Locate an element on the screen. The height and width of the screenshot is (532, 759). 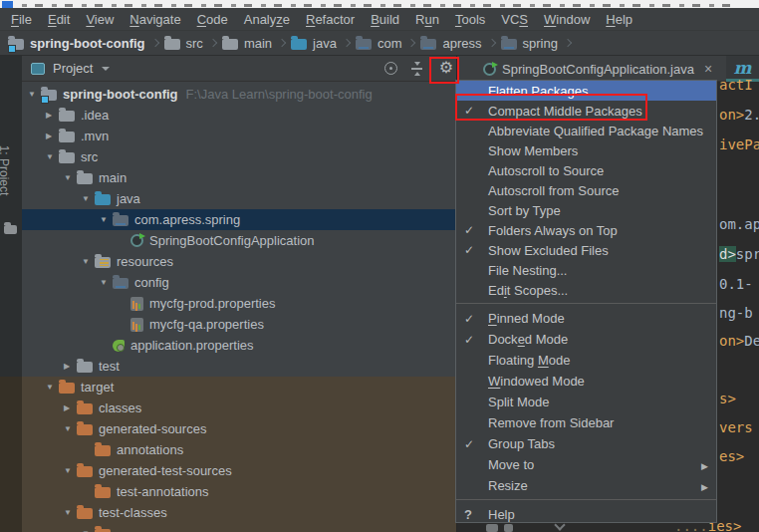
collapse-all-icon is located at coordinates (417, 69).